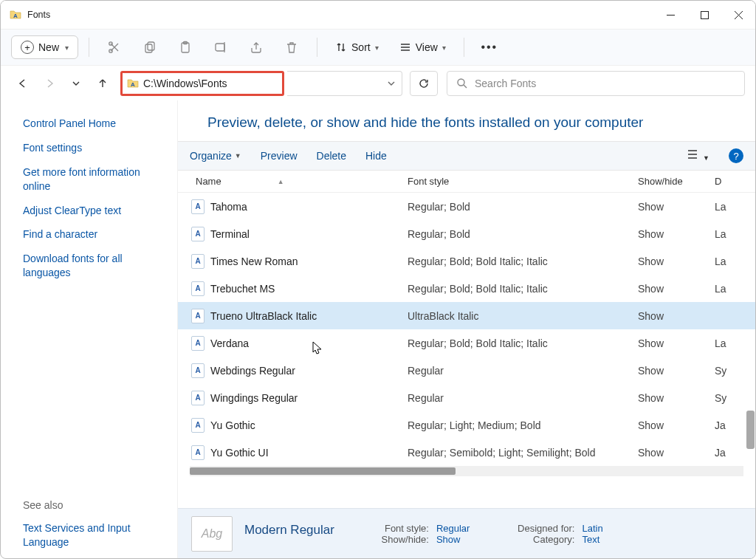 This screenshot has width=756, height=559. What do you see at coordinates (357, 47) in the screenshot?
I see `sort-button: Sort ▾` at bounding box center [357, 47].